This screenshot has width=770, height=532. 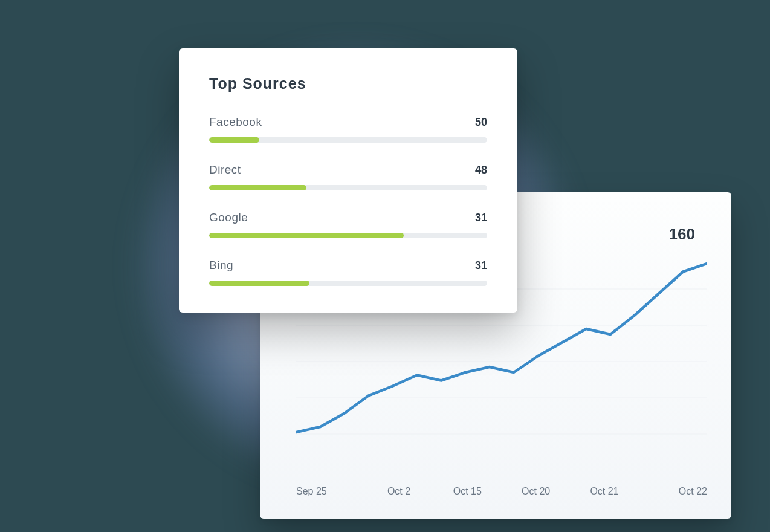 What do you see at coordinates (348, 272) in the screenshot?
I see `source-item: Bing31` at bounding box center [348, 272].